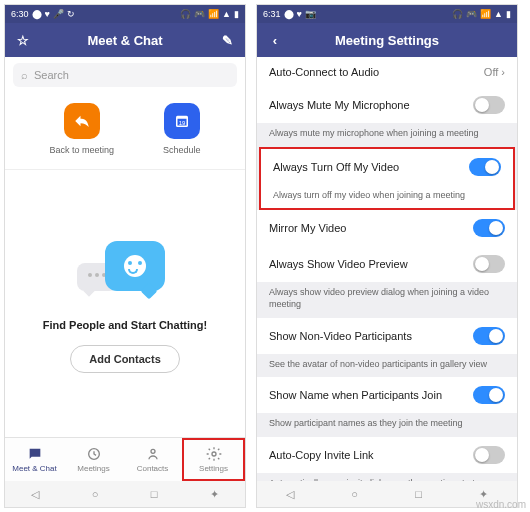 This screenshot has width=530, height=512. What do you see at coordinates (387, 228) in the screenshot?
I see `setting-mirror: Mirror My Video` at bounding box center [387, 228].